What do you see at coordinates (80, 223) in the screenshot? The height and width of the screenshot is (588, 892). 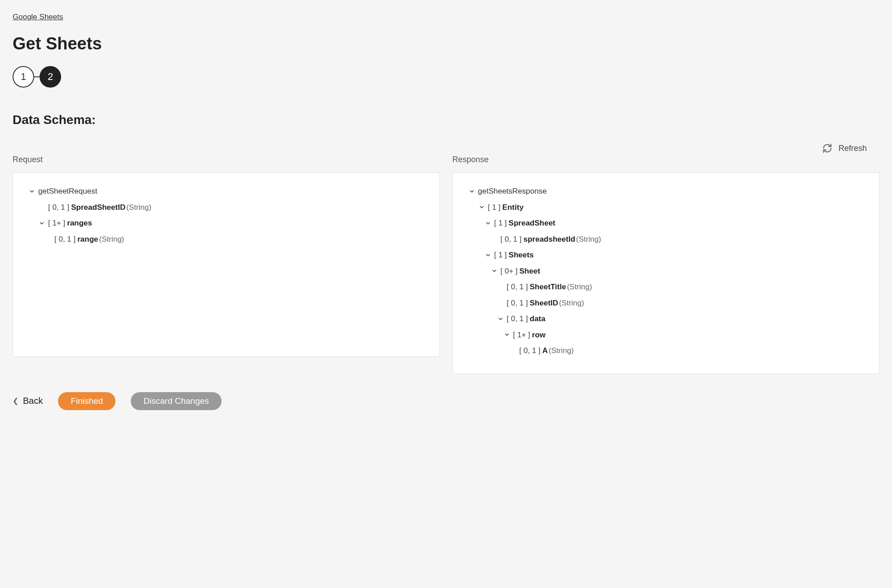 I see `node-name: ranges` at bounding box center [80, 223].